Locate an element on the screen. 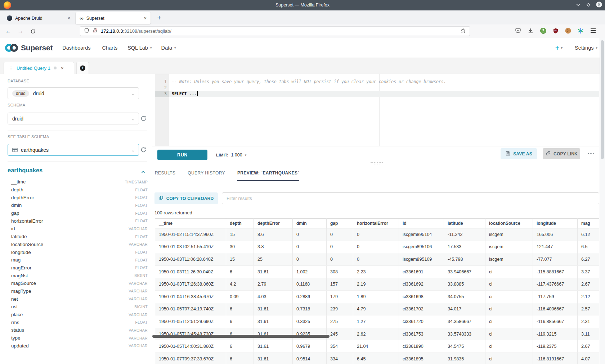 The width and height of the screenshot is (605, 364). filter-results-input is located at coordinates (411, 199).